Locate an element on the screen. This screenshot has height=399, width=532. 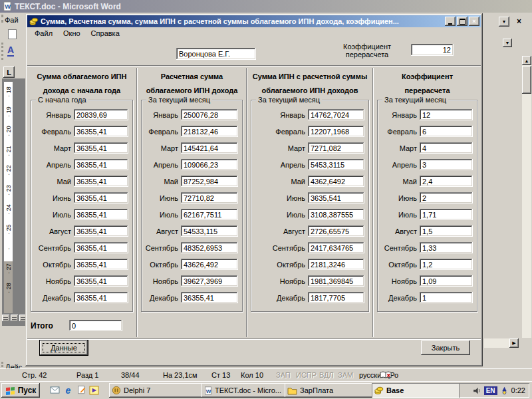
status-ext-toggle: ВДЛ is located at coordinates (327, 375).